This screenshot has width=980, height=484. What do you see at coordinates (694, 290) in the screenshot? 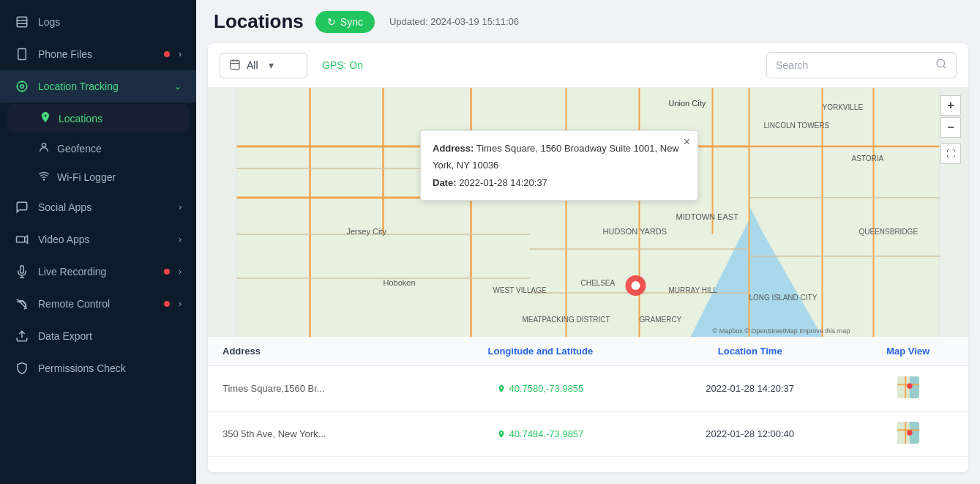
I see `svg-text: MURRAY HILL` at bounding box center [694, 290].